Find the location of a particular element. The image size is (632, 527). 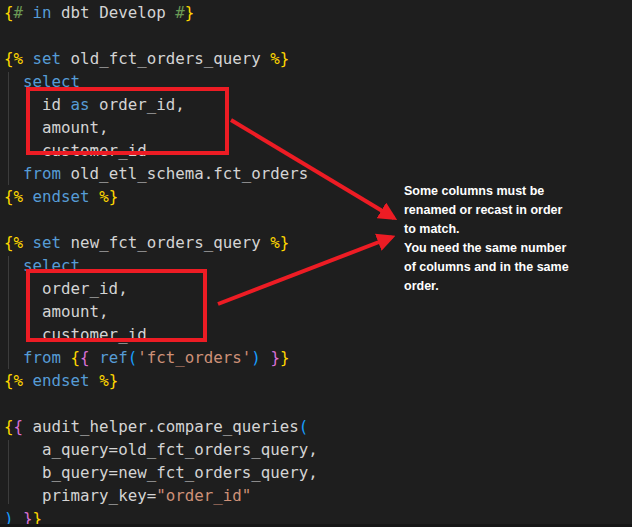

code-line: primary_key="order_id" is located at coordinates (161, 496).